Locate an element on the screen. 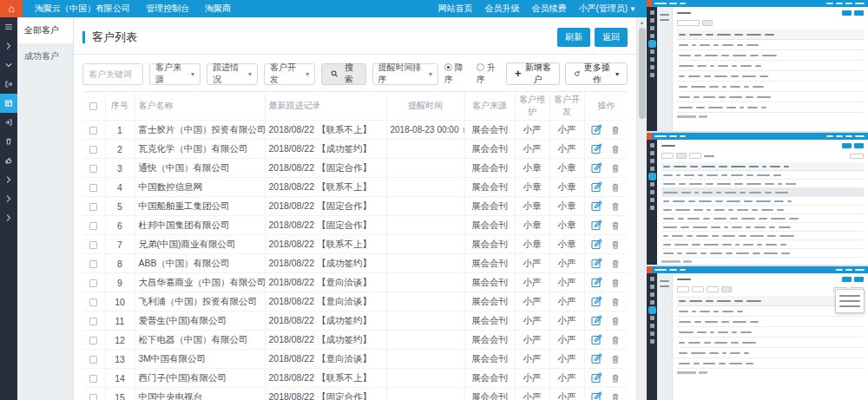 The height and width of the screenshot is (400, 868). reminder-sort-select: 提醒时间排序▾ is located at coordinates (405, 75).